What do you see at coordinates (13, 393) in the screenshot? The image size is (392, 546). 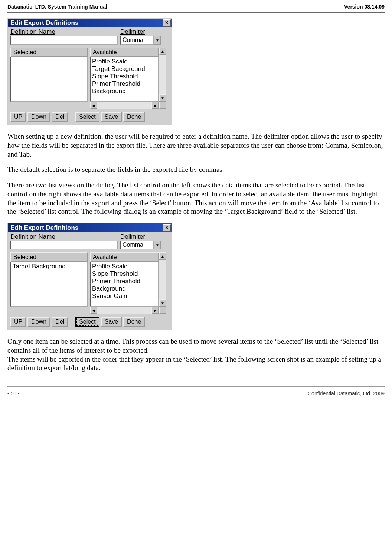 I see `page-number: - 50 -` at bounding box center [13, 393].